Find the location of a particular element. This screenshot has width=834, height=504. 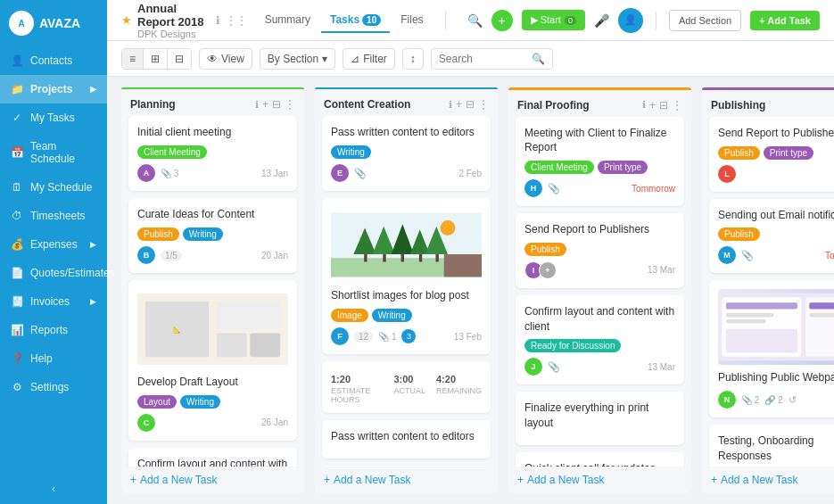

sidebar-item-quotes: 📄Quotes/Estimates is located at coordinates (54, 273).